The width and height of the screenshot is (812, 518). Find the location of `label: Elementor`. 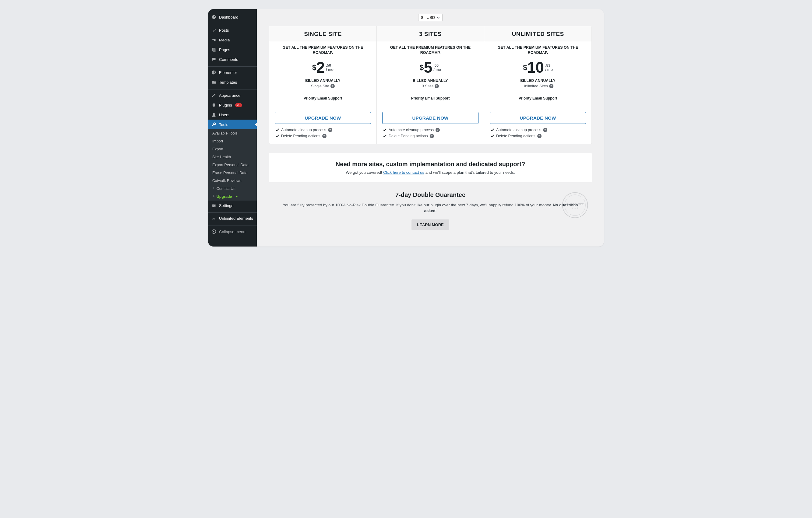

label: Elementor is located at coordinates (228, 73).